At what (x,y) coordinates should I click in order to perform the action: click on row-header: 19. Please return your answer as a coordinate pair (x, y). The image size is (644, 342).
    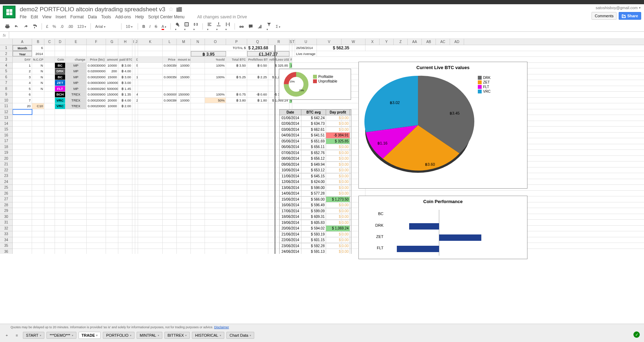
    Looking at the image, I should click on (6, 153).